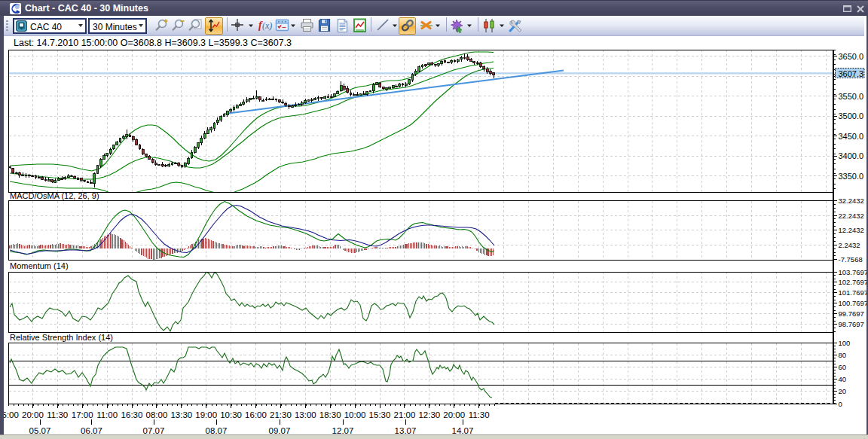 The image size is (868, 439). Describe the element at coordinates (853, 292) in the screenshot. I see `svg-text: 101.7697` at that location.